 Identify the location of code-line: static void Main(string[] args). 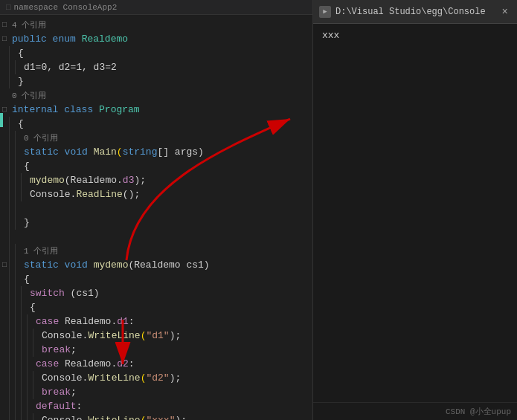
(156, 152).